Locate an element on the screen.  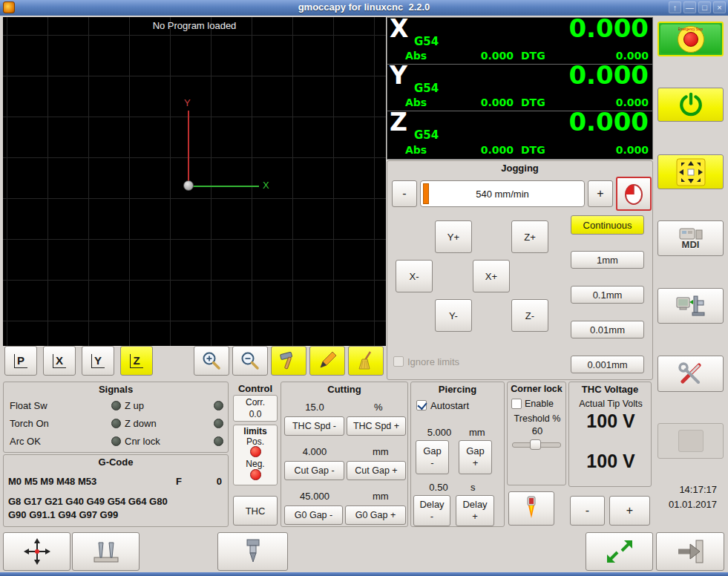
estop-icon: Emergency Stop is located at coordinates (690, 39).